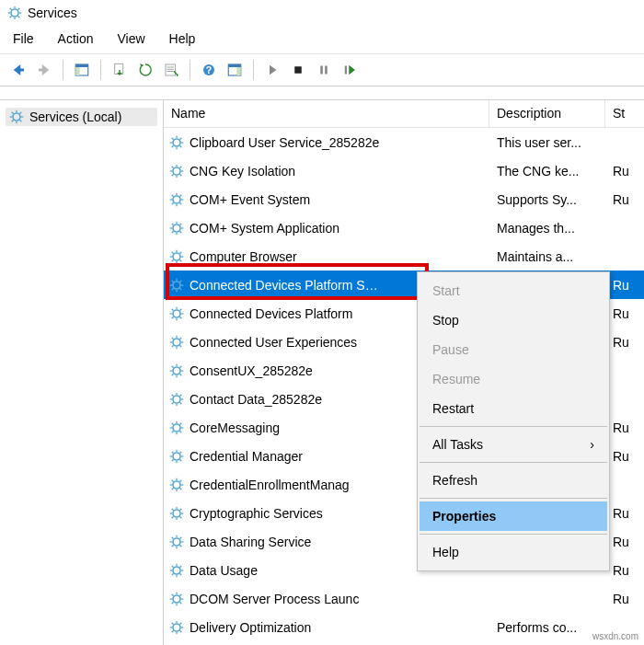  Describe the element at coordinates (513, 480) in the screenshot. I see `context-menu-refresh: Refresh` at that location.